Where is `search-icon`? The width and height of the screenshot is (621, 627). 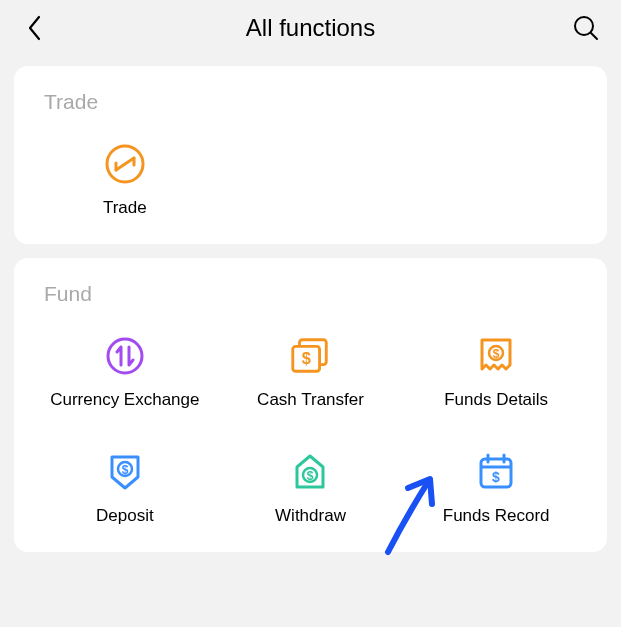
search-icon is located at coordinates (586, 28).